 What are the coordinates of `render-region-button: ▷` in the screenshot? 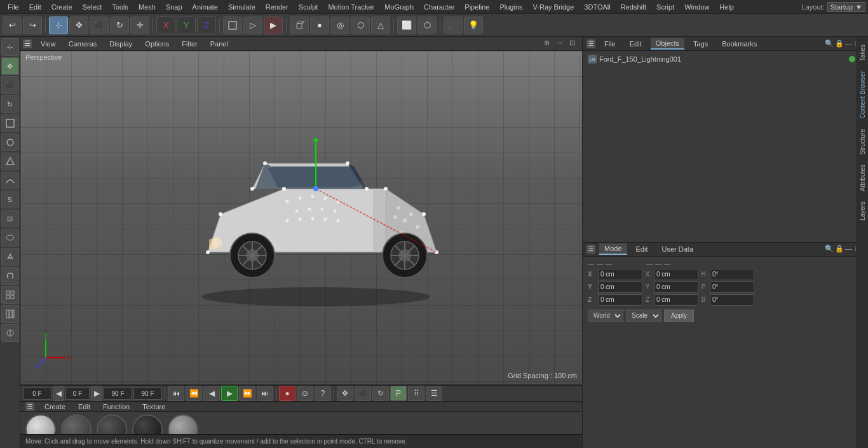 It's located at (253, 25).